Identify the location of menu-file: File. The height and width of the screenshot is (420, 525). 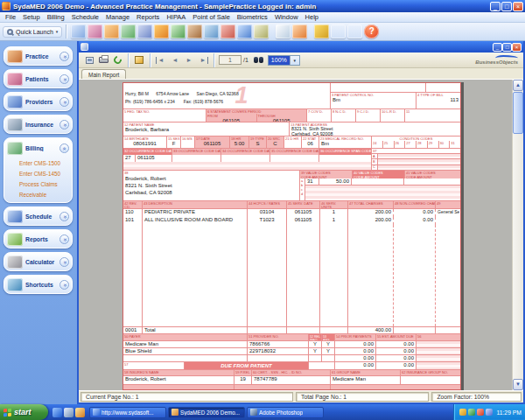
(10, 18).